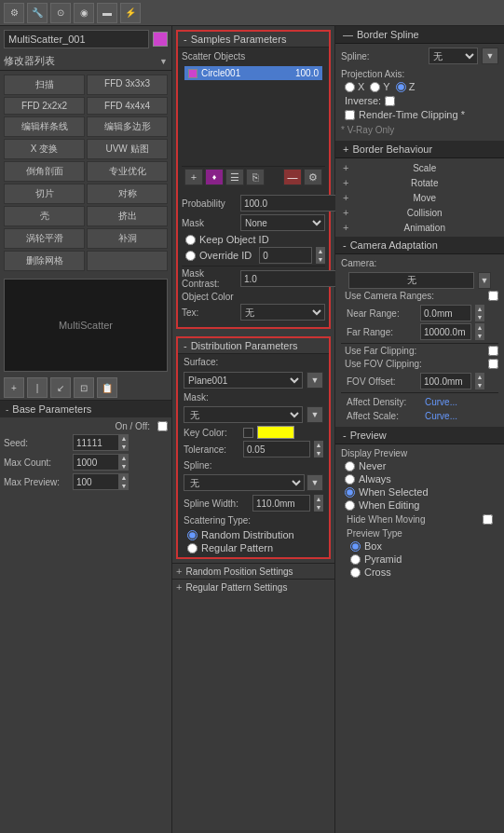  What do you see at coordinates (488, 520) in the screenshot?
I see `hide-moving-checkbox` at bounding box center [488, 520].